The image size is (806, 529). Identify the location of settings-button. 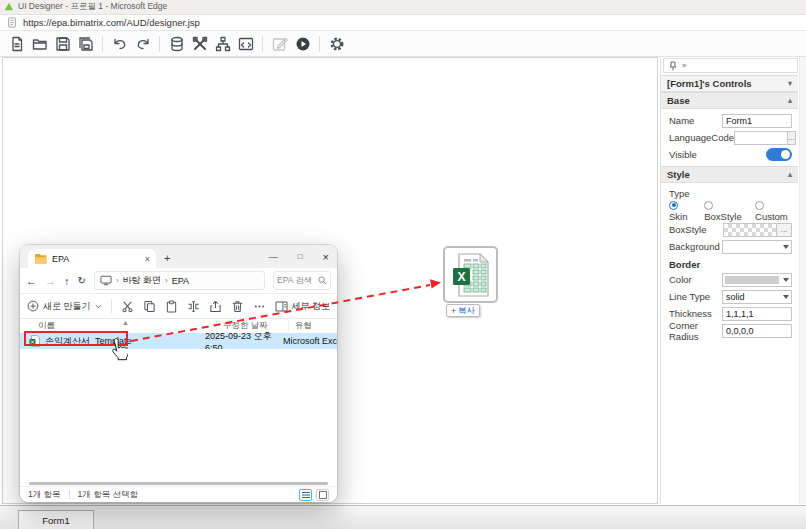
(336, 44).